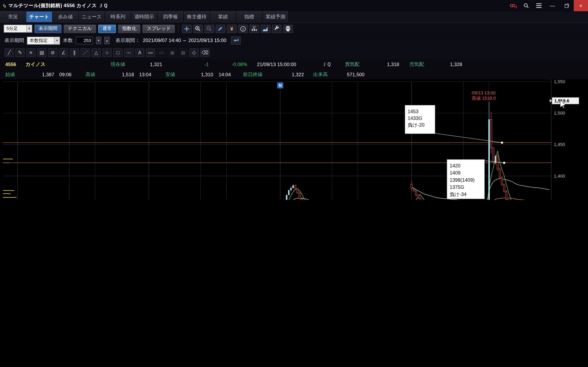 Image resolution: width=588 pixels, height=367 pixels. I want to click on bid-value: 1,318, so click(393, 65).